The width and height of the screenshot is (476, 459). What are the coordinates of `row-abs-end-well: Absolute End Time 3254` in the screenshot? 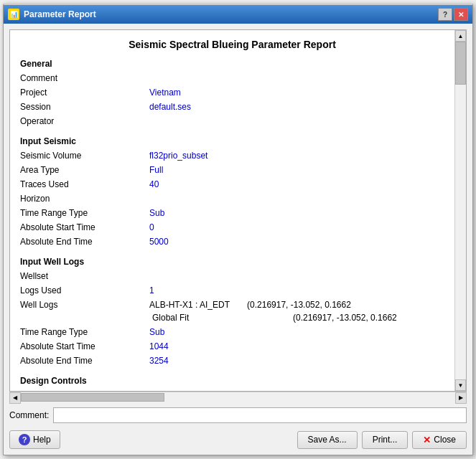 It's located at (233, 361).